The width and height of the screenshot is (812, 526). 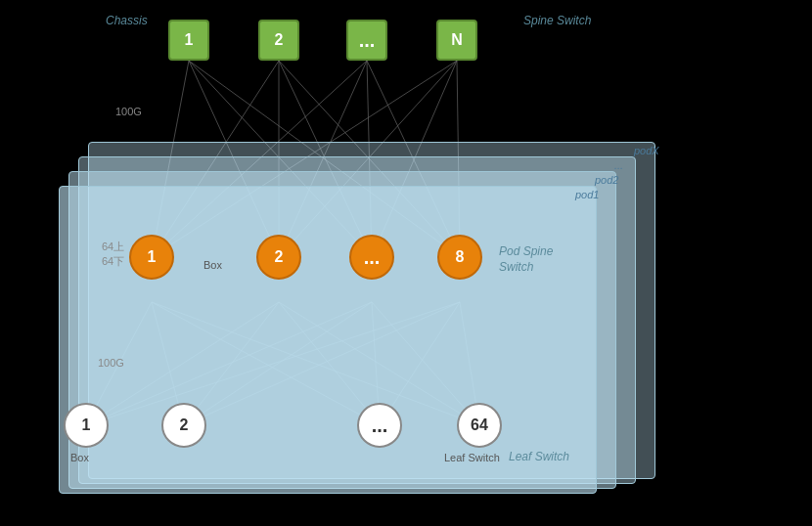 What do you see at coordinates (80, 458) in the screenshot?
I see `box-label-leaf: Box` at bounding box center [80, 458].